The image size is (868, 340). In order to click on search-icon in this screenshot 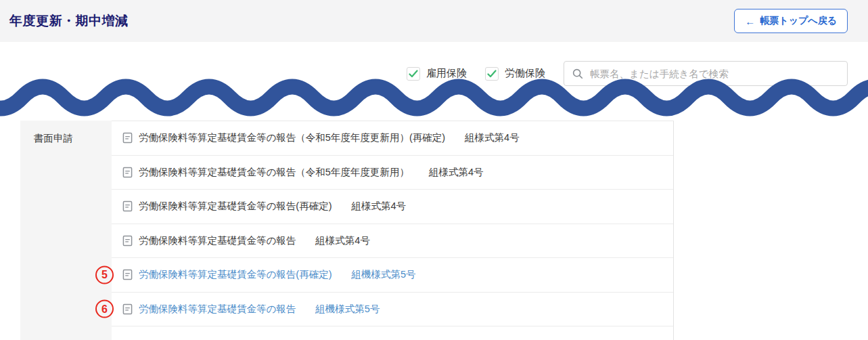, I will do `click(578, 74)`.